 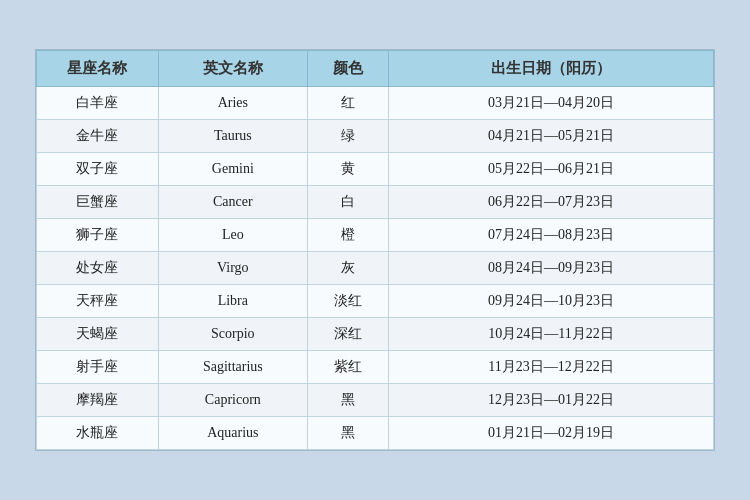 What do you see at coordinates (98, 334) in the screenshot?
I see `cell-chinese: 天蝎座` at bounding box center [98, 334].